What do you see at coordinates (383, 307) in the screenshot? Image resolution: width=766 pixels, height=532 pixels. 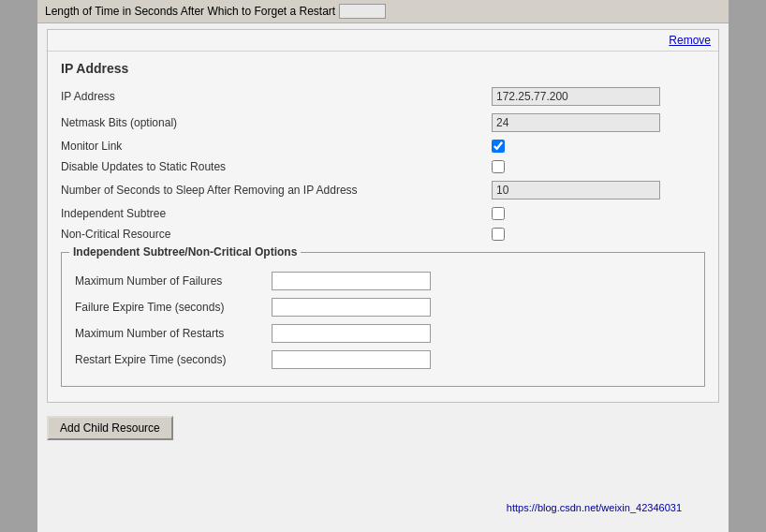 I see `failure-expire-row: Failure Expire Time (seconds)` at bounding box center [383, 307].